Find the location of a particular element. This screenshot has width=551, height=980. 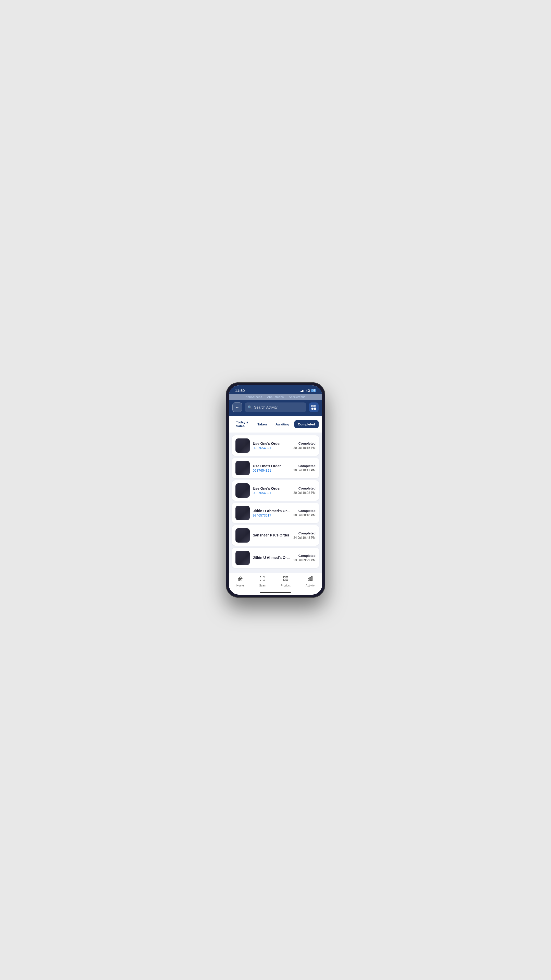

phone-screen: 11:50 4G 36 AppScreens AppScreens AppScr… is located at coordinates (275, 490).